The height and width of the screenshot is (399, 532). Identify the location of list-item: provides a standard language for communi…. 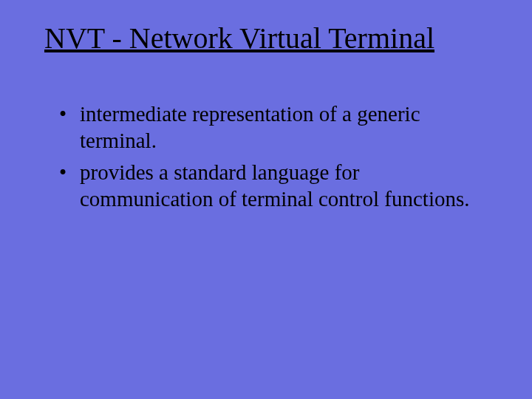
(277, 186).